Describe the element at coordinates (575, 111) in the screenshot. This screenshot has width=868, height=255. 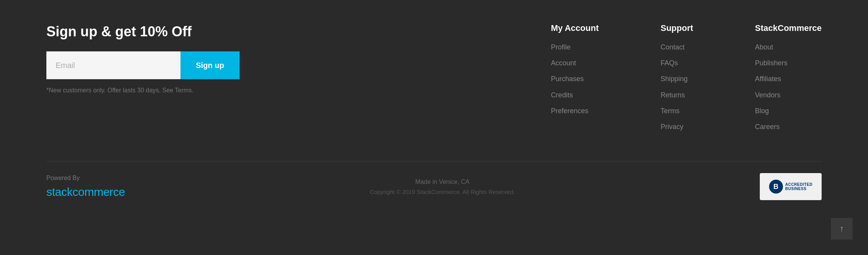
I see `nav-link-preferences: Preferences` at that location.